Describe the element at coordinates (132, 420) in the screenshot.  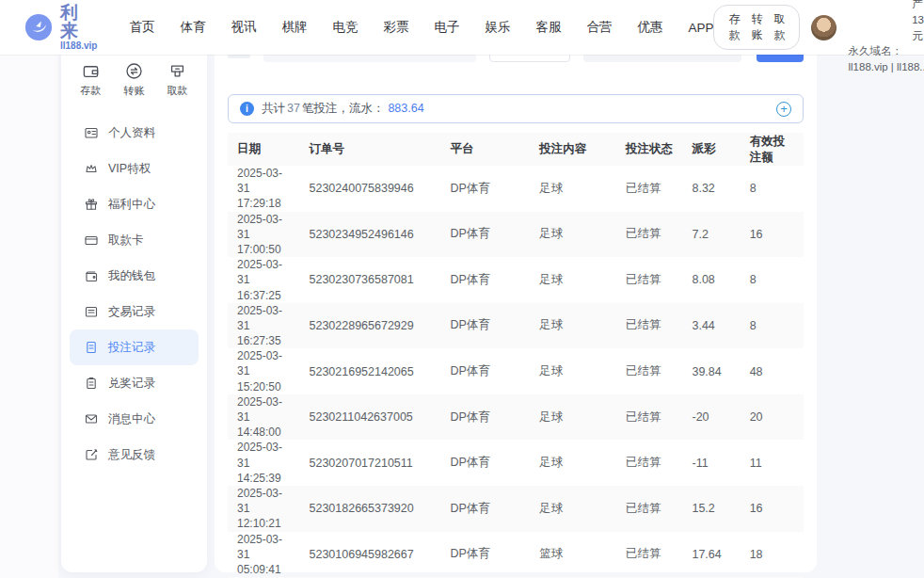
I see `sidebar-item-label: 消息中心` at that location.